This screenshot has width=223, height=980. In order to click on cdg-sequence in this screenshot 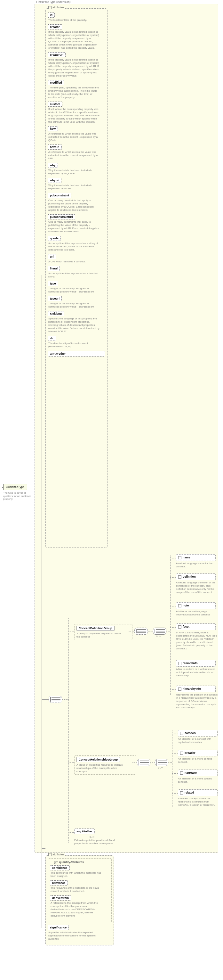, I will do `click(141, 631)`.